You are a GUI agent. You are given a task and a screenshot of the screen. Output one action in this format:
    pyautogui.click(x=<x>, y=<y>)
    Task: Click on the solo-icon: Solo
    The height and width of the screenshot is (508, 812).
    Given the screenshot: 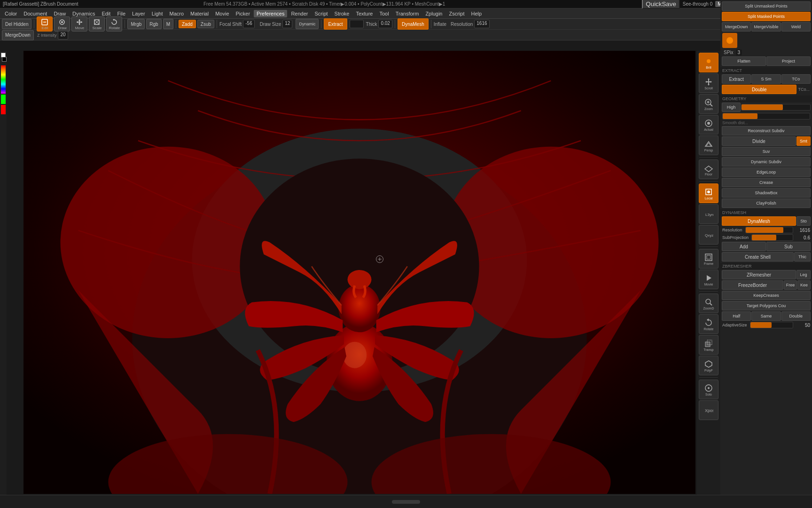 What is the action you would take?
    pyautogui.click(x=709, y=389)
    